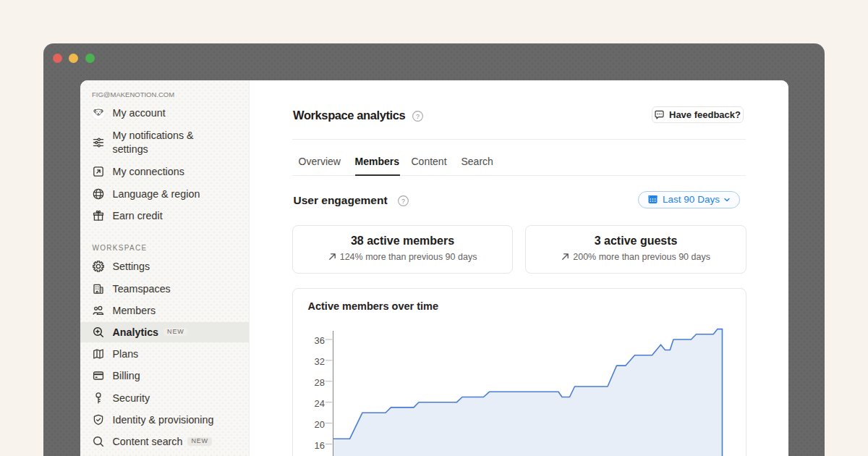 Image resolution: width=868 pixels, height=456 pixels. What do you see at coordinates (319, 340) in the screenshot?
I see `svg-text: 36` at bounding box center [319, 340].